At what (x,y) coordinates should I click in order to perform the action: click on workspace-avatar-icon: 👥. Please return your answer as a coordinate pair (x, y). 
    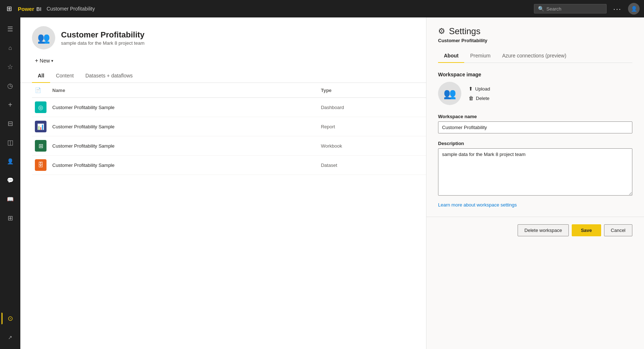
    Looking at the image, I should click on (44, 38).